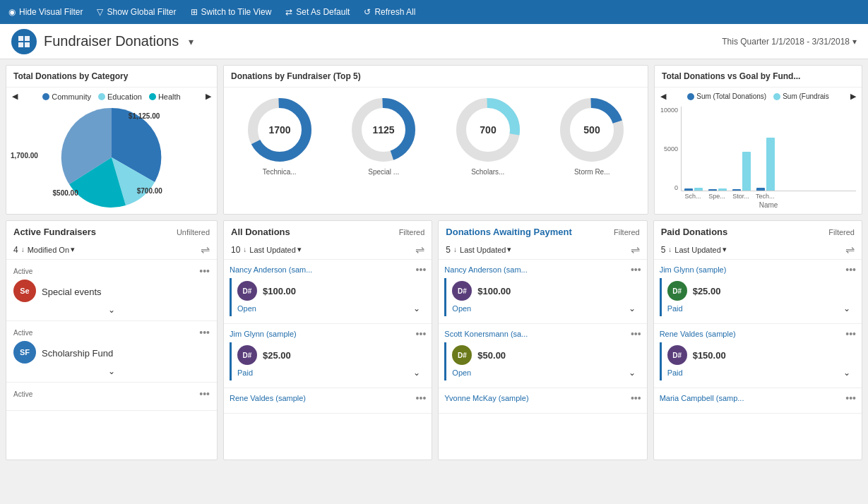 Image resolution: width=868 pixels, height=504 pixels. Describe the element at coordinates (112, 394) in the screenshot. I see `fundraiser-item-3: Active •••` at that location.